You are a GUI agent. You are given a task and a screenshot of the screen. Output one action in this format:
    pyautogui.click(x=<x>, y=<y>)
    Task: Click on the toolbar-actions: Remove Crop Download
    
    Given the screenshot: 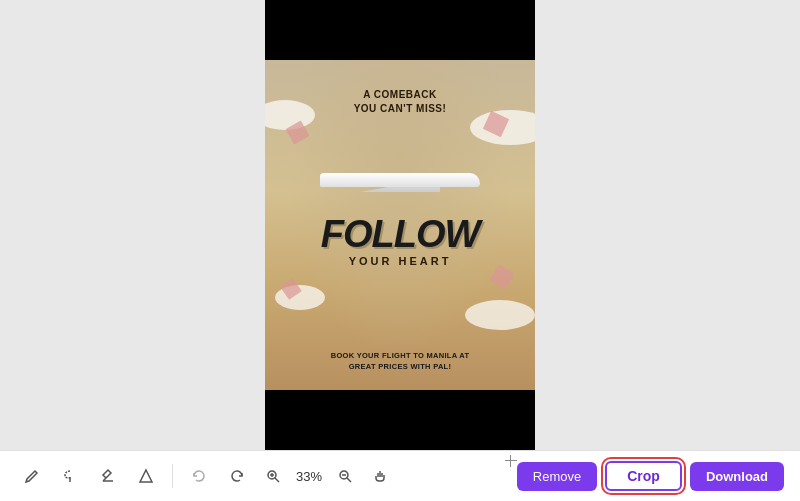 What is the action you would take?
    pyautogui.click(x=650, y=476)
    